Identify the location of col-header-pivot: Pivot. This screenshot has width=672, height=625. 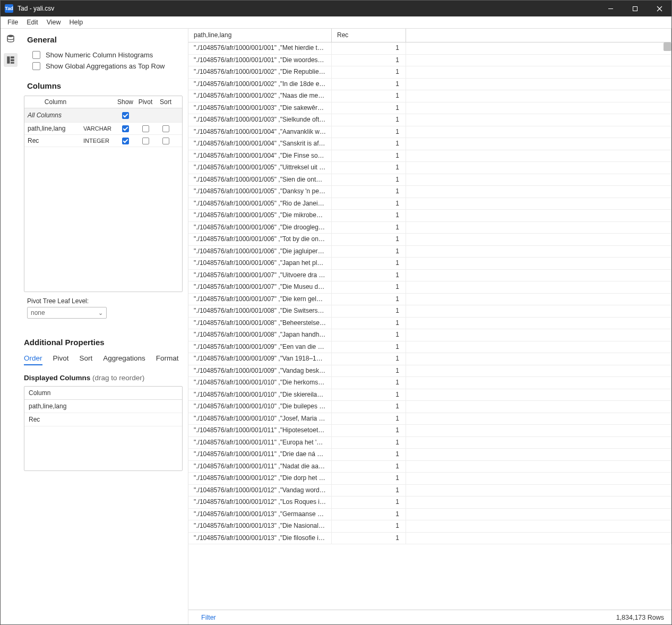
(145, 102).